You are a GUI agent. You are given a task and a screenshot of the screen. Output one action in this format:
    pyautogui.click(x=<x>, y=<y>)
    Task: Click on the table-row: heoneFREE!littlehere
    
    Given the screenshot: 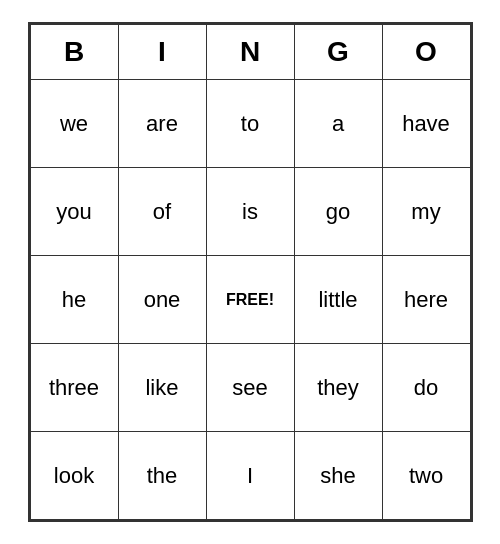 What is the action you would take?
    pyautogui.click(x=250, y=300)
    